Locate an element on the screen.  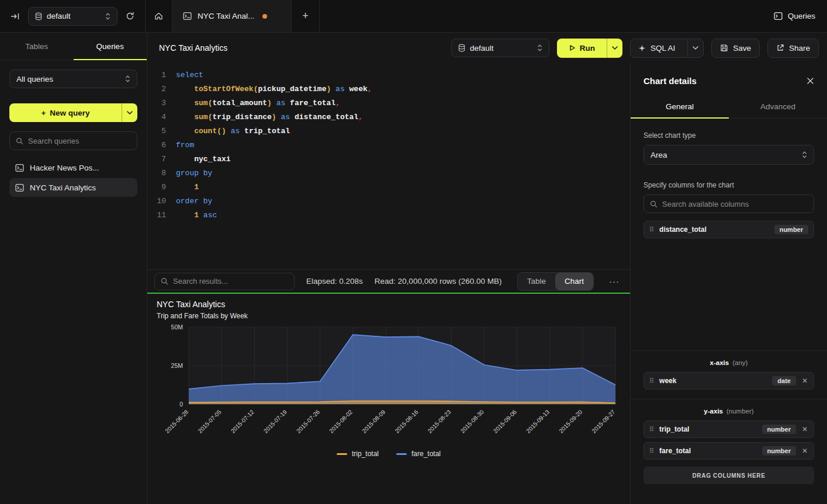
y-axis-column-trip-total: ⠿ trip_total number ✕ is located at coordinates (729, 429).